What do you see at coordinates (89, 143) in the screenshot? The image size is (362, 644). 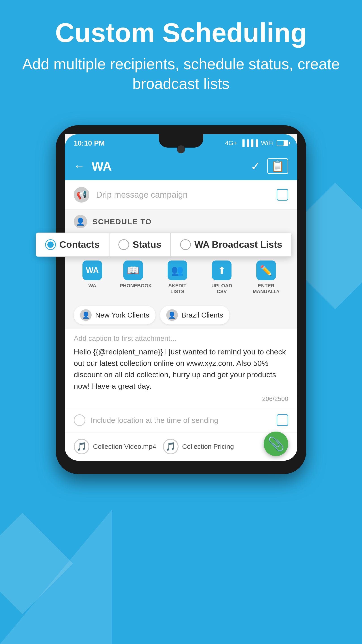 I see `status-time: 10:10 PM` at bounding box center [89, 143].